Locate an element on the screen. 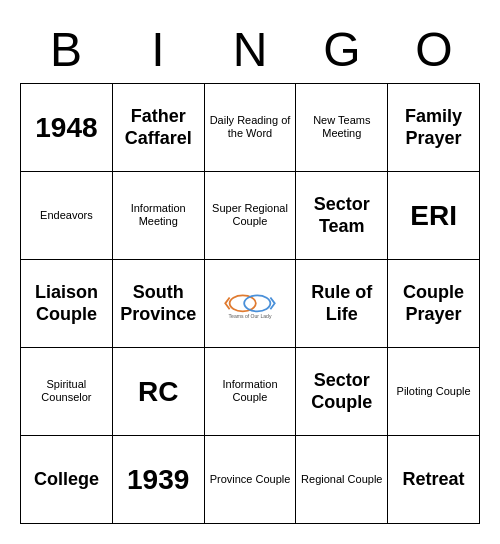 This screenshot has height=544, width=500. bingo-cell-2: Daily Reading of the Word is located at coordinates (251, 128).